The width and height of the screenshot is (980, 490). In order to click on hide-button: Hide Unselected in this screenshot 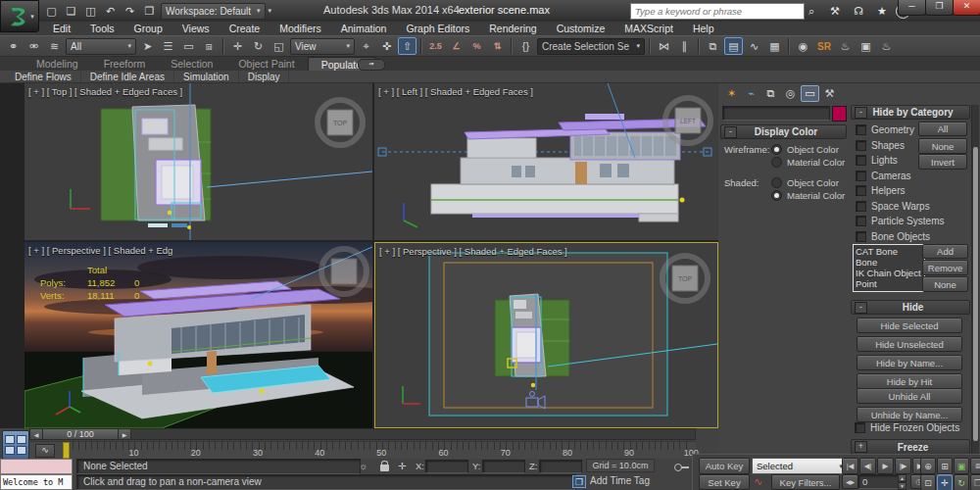, I will do `click(909, 344)`.